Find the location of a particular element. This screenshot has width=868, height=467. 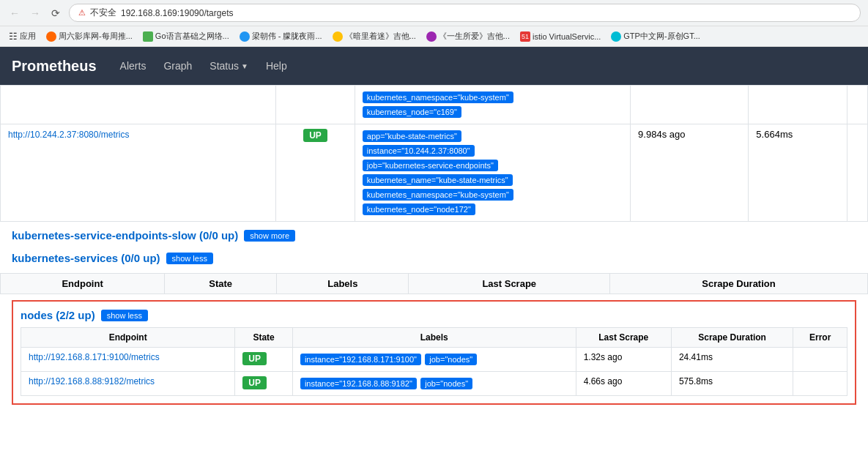

nodes-row-2: http://192.168.8.88:9182/metrics UP inst… is located at coordinates (434, 384).